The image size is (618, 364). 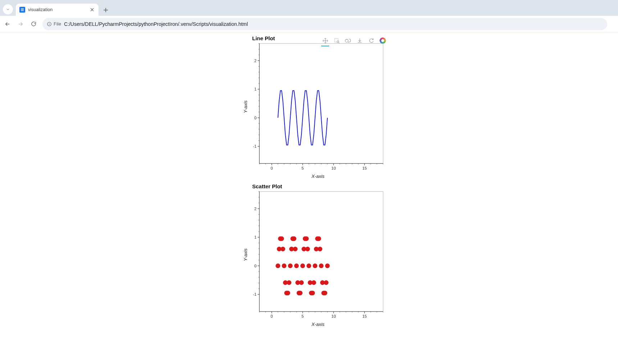 What do you see at coordinates (325, 24) in the screenshot?
I see `omnibox: File C:/Users/DELL/PycharmProjects/pytho…` at bounding box center [325, 24].